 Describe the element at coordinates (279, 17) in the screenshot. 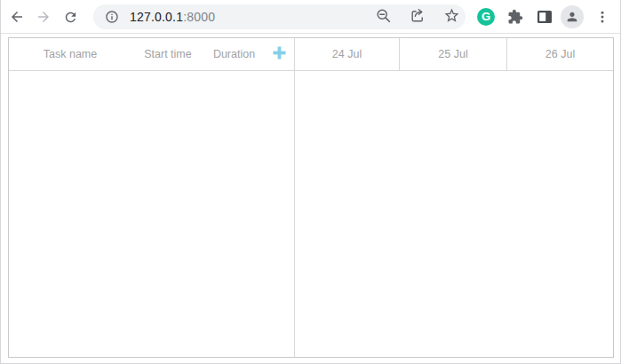

I see `address-bar: 127.0.0.1:8000` at that location.